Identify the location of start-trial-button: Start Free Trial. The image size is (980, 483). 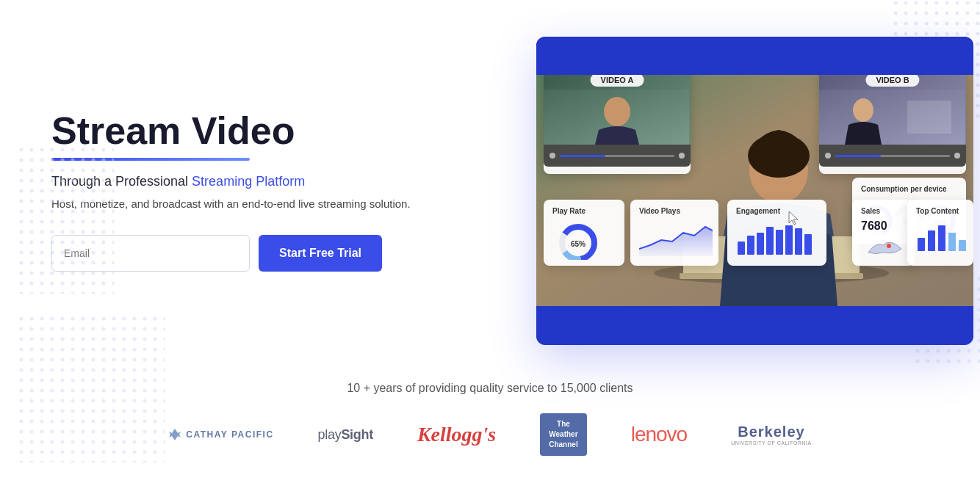
(320, 253).